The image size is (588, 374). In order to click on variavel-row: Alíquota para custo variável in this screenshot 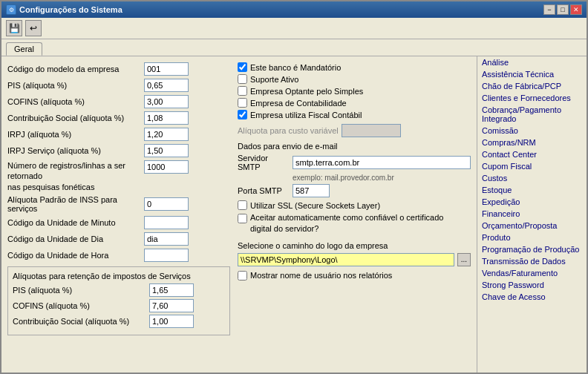, I will do `click(354, 131)`.